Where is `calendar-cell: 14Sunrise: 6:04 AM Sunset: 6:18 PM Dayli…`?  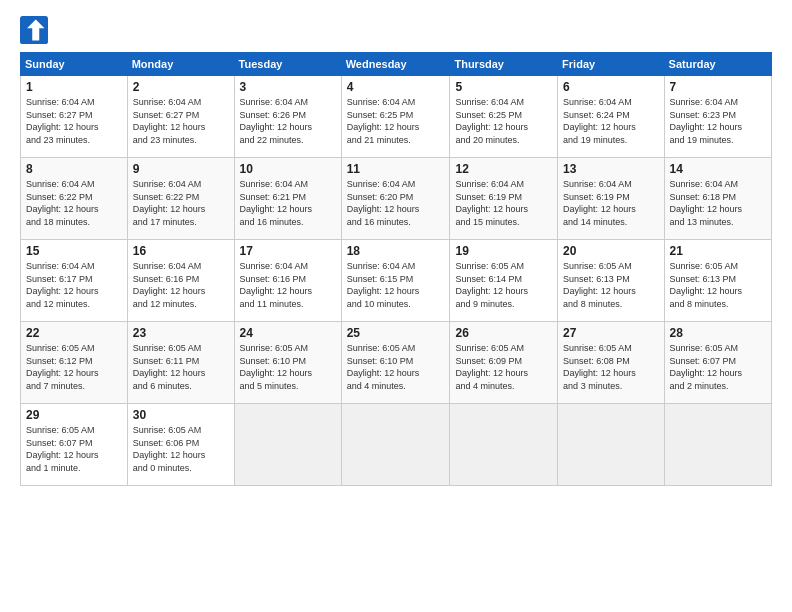
calendar-cell: 14Sunrise: 6:04 AM Sunset: 6:18 PM Dayli… is located at coordinates (718, 199).